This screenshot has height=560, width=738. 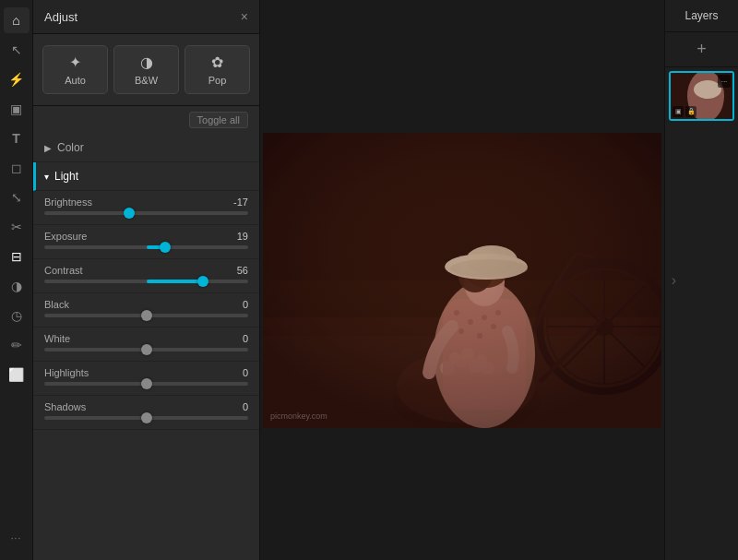 I want to click on pop-icon: ✿, so click(x=218, y=63).